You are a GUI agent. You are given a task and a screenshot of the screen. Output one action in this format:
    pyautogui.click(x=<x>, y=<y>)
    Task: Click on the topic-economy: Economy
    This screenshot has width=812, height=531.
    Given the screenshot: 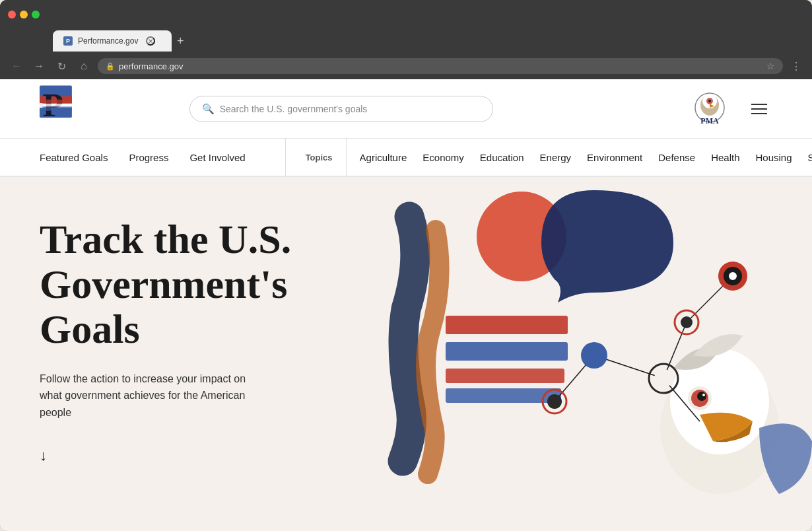 What is the action you would take?
    pyautogui.click(x=444, y=157)
    